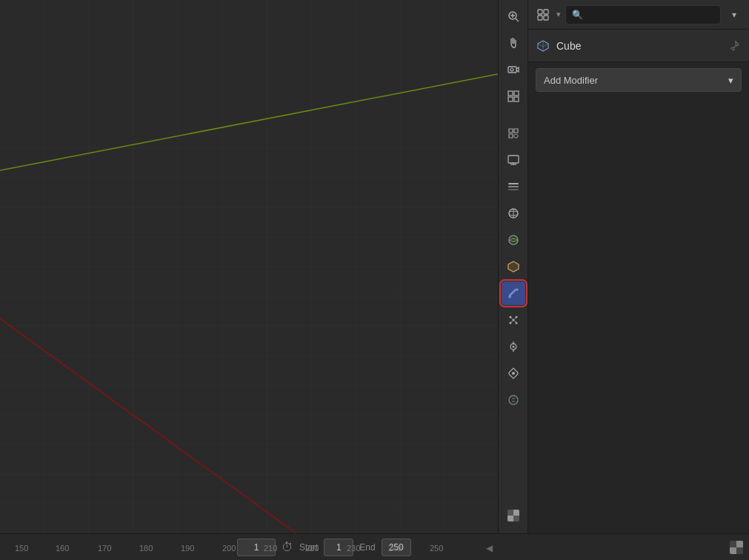 The width and height of the screenshot is (749, 560). I want to click on render-icon-bottom, so click(736, 547).